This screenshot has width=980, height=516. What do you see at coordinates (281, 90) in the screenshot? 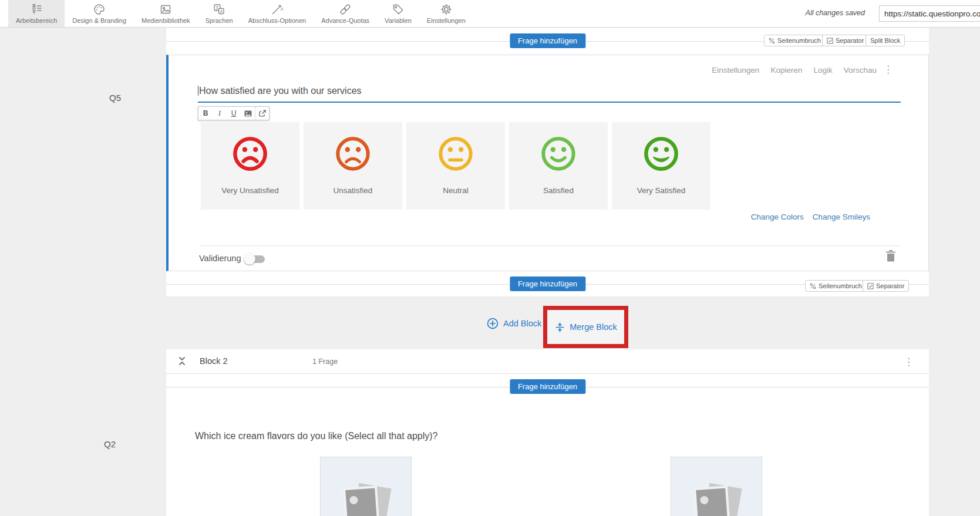
I see `question-title-text: How satisfied are you with our services` at bounding box center [281, 90].